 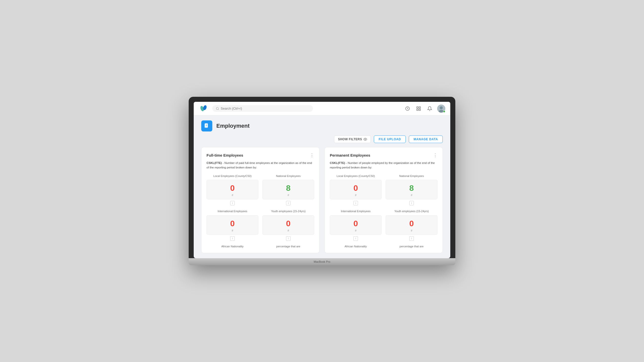 I want to click on metric-info-icon-youth: i, so click(x=288, y=239).